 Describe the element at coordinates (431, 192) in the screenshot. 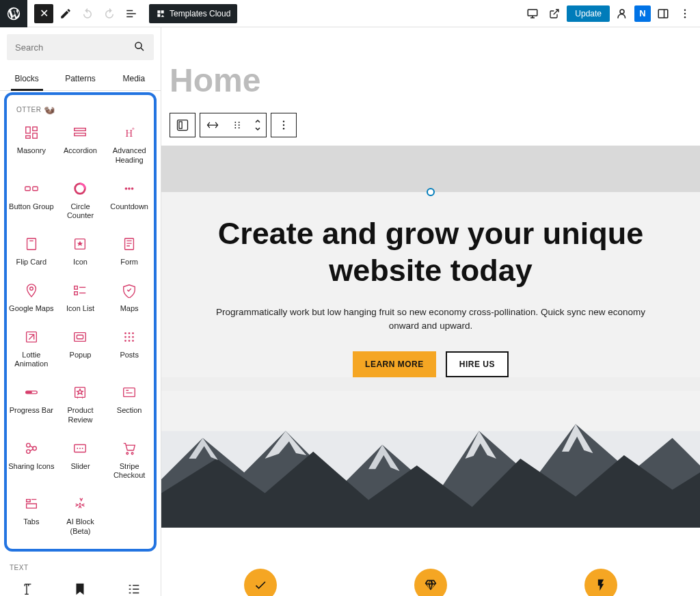

I see `resize-handle` at that location.